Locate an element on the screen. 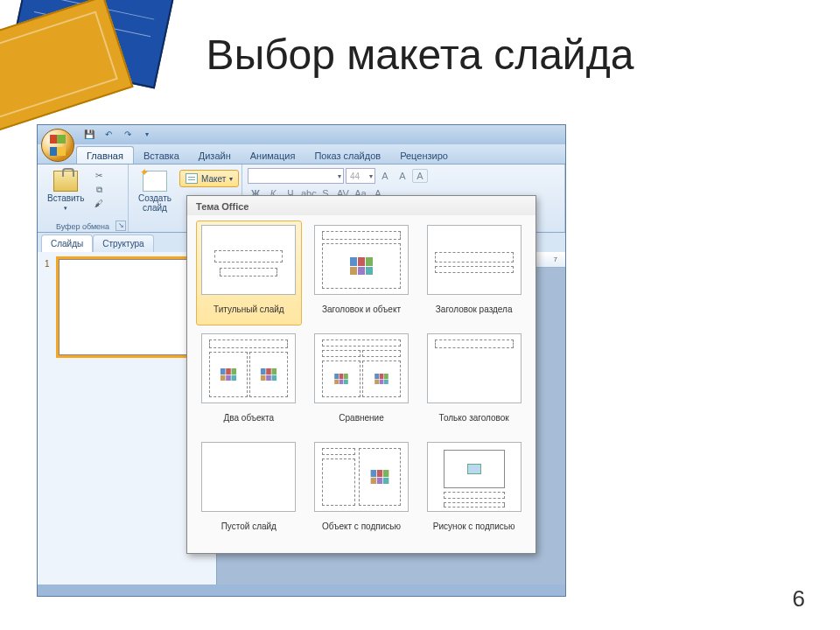 This screenshot has height=630, width=840. paste-button: Вставить ▾ is located at coordinates (66, 191).